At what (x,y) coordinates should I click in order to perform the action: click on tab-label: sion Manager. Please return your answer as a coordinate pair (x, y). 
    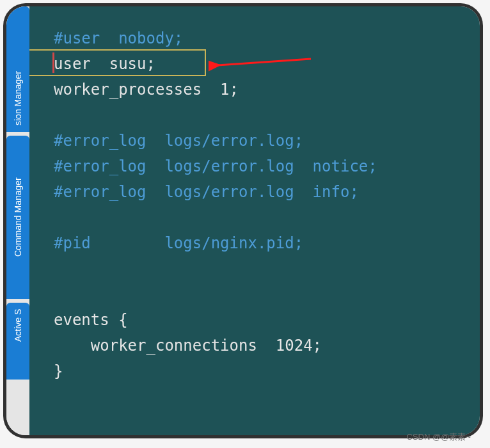
    Looking at the image, I should click on (18, 99).